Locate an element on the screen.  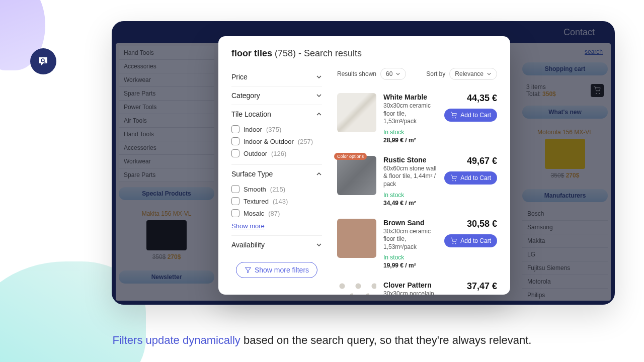
product-row: Clover Pattern30x30cm porcelain wall & f… is located at coordinates (417, 285).